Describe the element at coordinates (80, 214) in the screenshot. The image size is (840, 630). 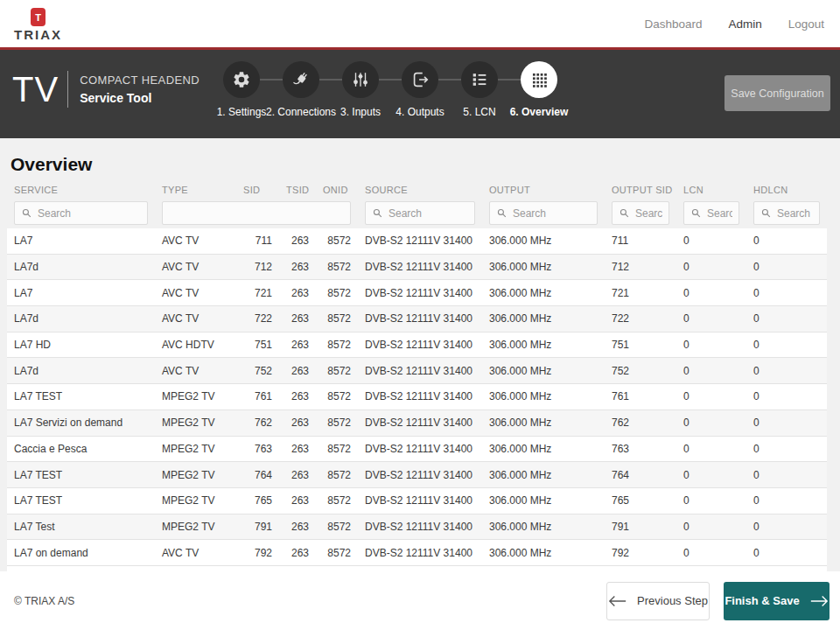
I see `search-input-service` at that location.